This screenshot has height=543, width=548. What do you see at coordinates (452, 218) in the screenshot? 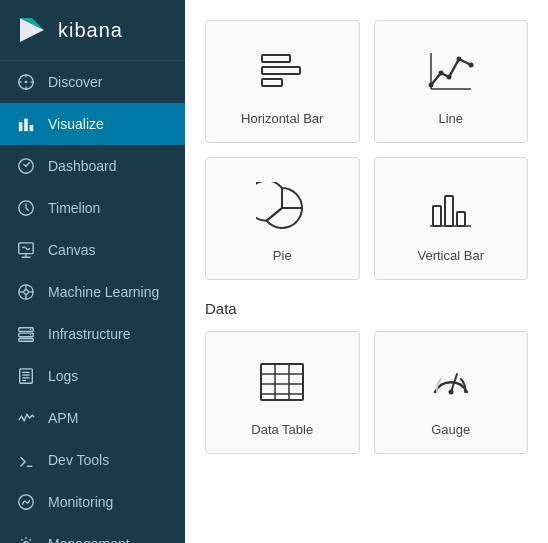
I see `card-vertical-bar: Vertical Bar` at bounding box center [452, 218].